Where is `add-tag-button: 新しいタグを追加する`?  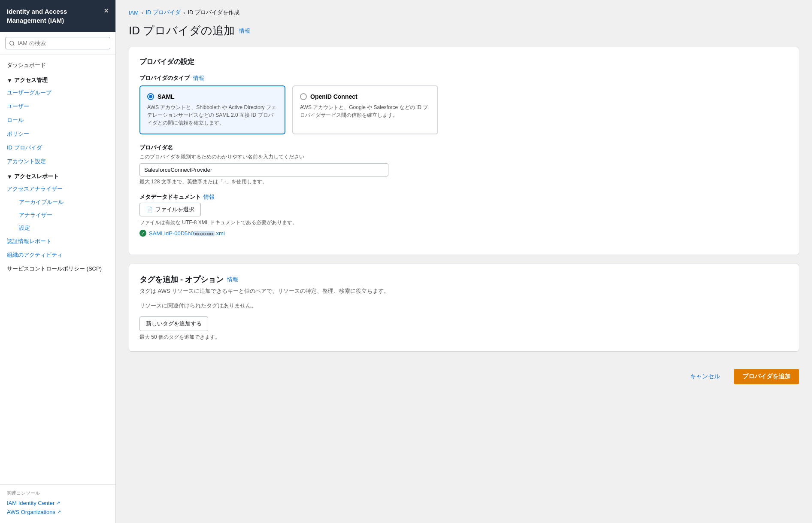 add-tag-button: 新しいタグを追加する is located at coordinates (174, 324).